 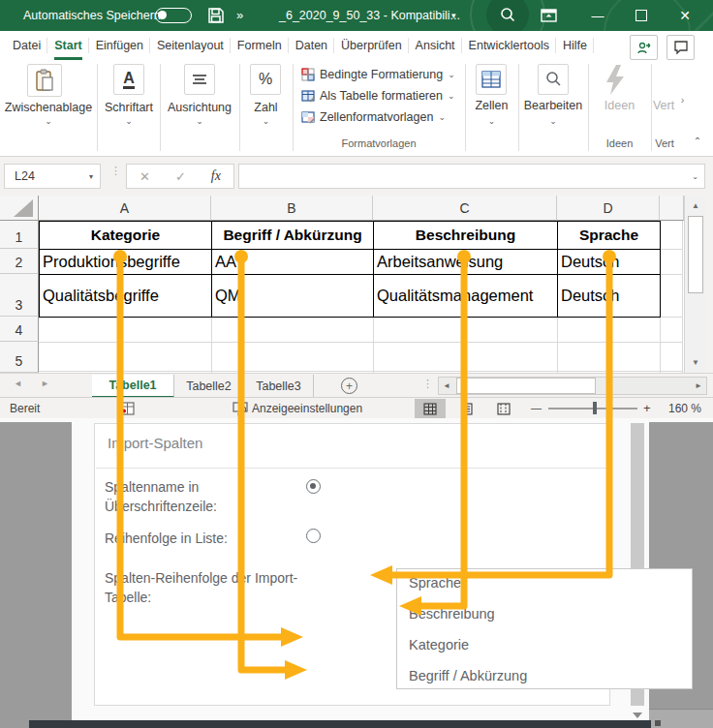 What do you see at coordinates (637, 715) in the screenshot?
I see `preview-scroll-down-icon` at bounding box center [637, 715].